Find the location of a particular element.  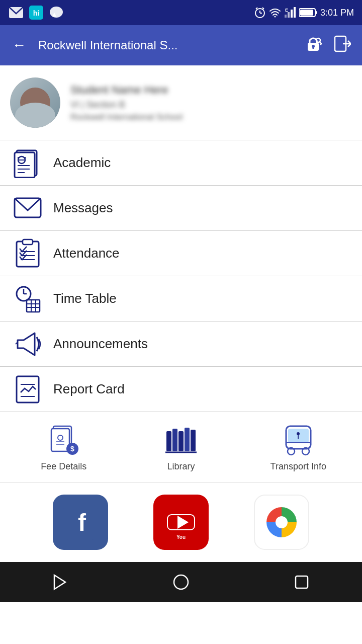

transport-icon: i is located at coordinates (298, 440).